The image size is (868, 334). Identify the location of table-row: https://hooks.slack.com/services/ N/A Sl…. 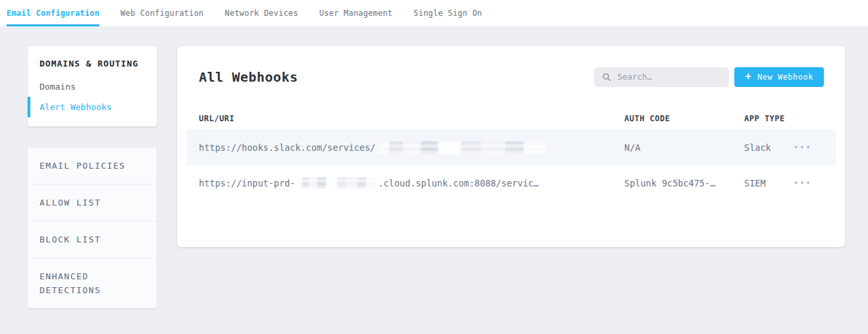
(511, 148).